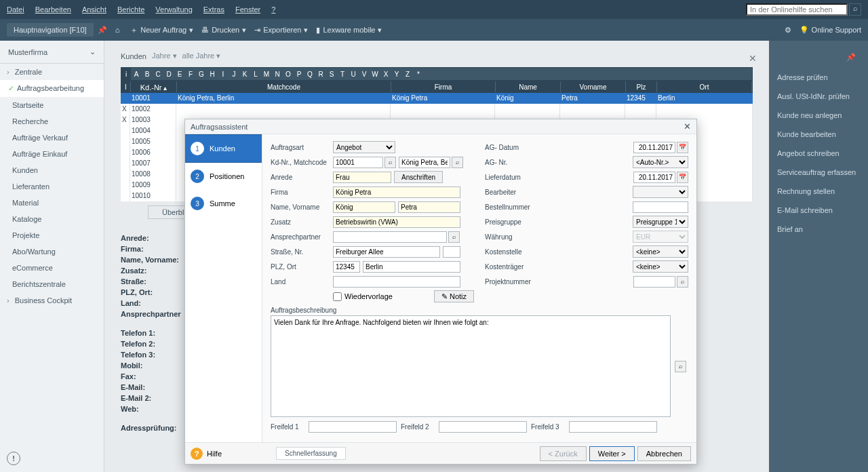 This screenshot has width=868, height=472. I want to click on alpha-R: R, so click(321, 74).